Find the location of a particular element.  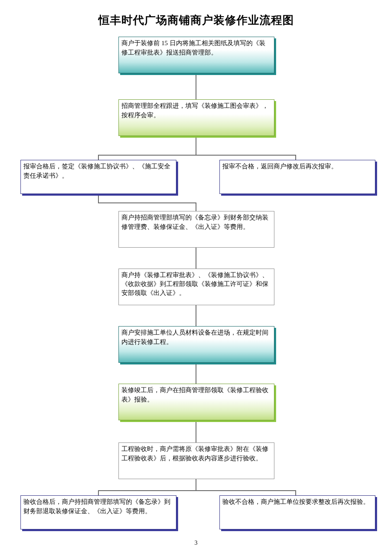

step-text: 报审合格后，签定《装修施工协议书》、《施工安全责任承诺书》。 is located at coordinates (97, 171).